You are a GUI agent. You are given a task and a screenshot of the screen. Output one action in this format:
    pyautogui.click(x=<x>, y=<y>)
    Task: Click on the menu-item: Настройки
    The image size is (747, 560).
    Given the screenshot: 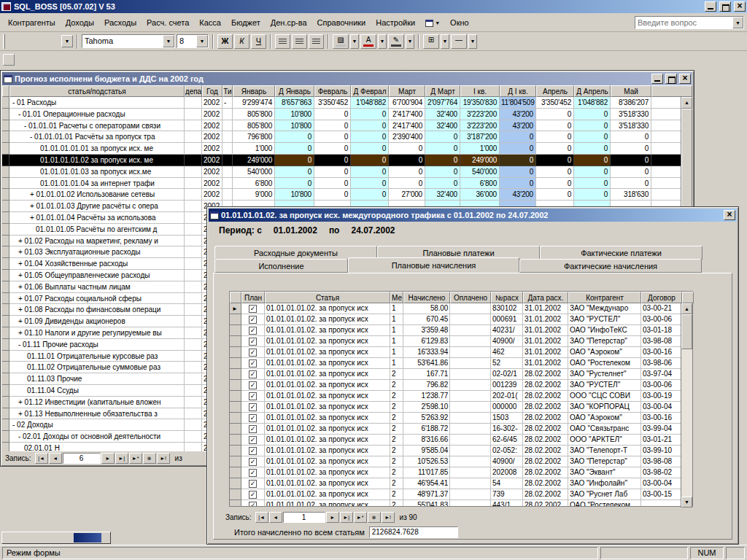 What is the action you would take?
    pyautogui.click(x=395, y=23)
    